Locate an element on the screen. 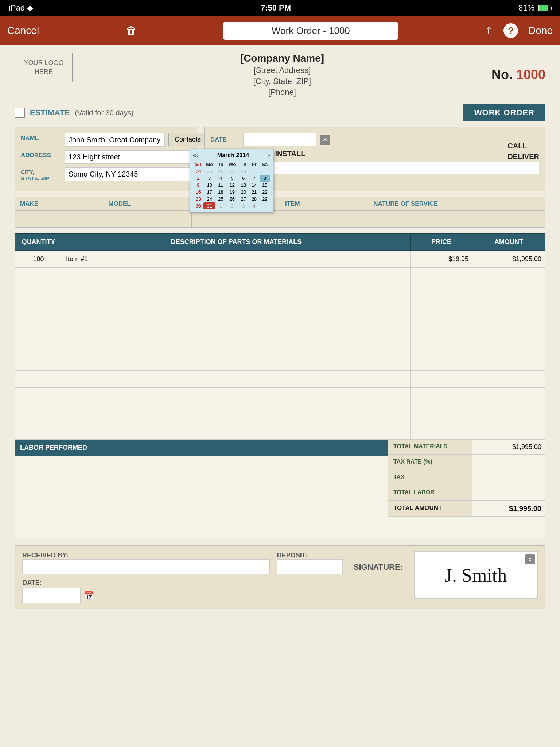 The width and height of the screenshot is (560, 747). calendar-day: 20 is located at coordinates (244, 192).